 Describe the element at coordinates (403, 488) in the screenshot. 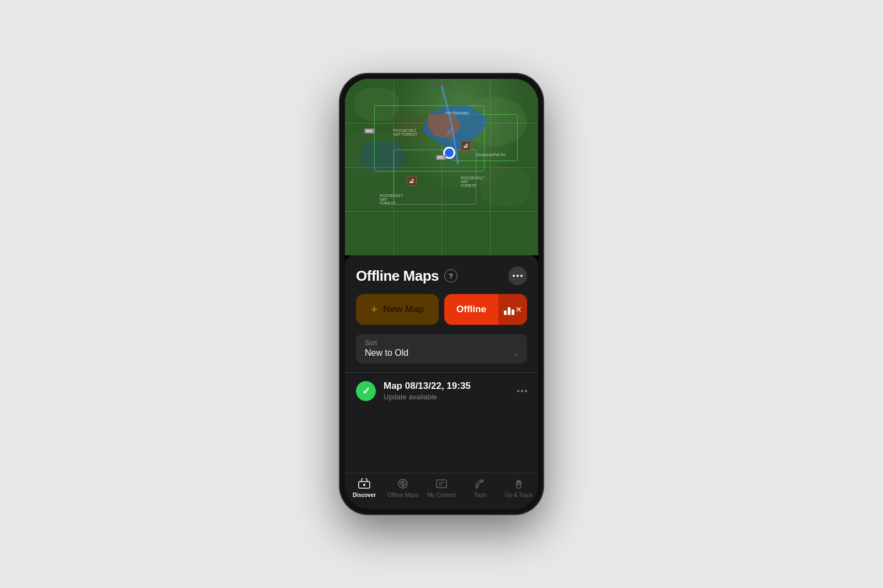

I see `nav-item-offline-maps: Offline Maps` at that location.